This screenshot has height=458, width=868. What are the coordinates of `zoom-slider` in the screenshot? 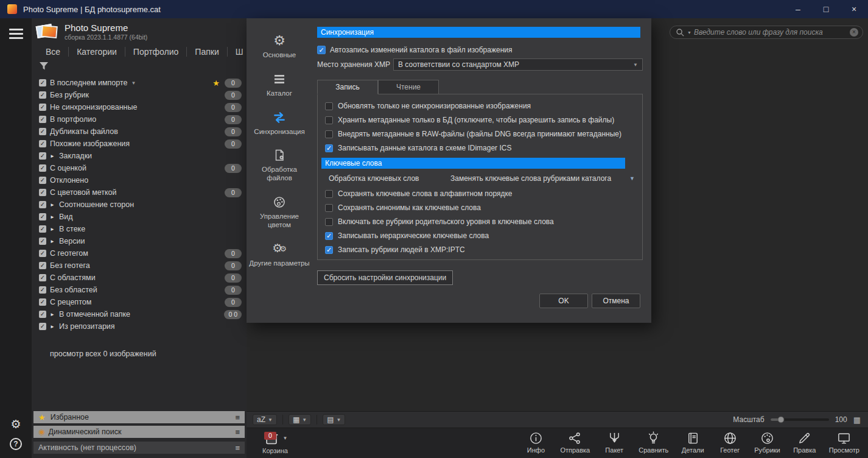 It's located at (800, 420).